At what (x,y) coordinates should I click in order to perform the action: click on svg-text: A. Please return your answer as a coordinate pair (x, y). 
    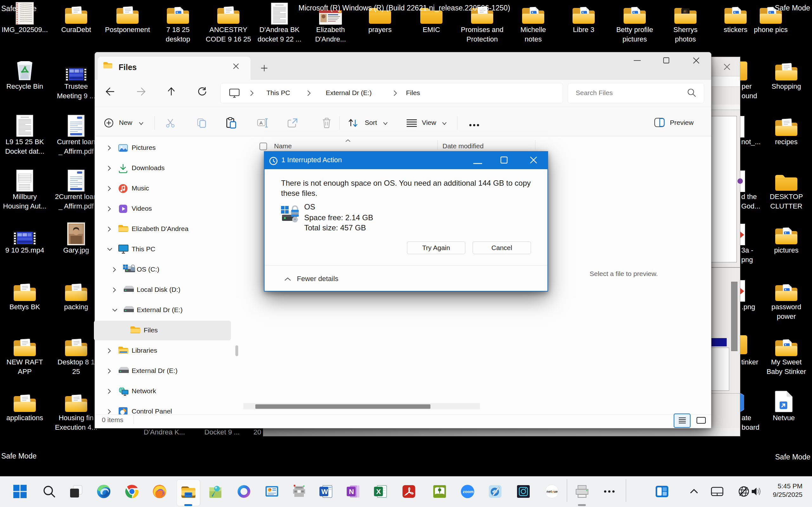
    Looking at the image, I should click on (261, 123).